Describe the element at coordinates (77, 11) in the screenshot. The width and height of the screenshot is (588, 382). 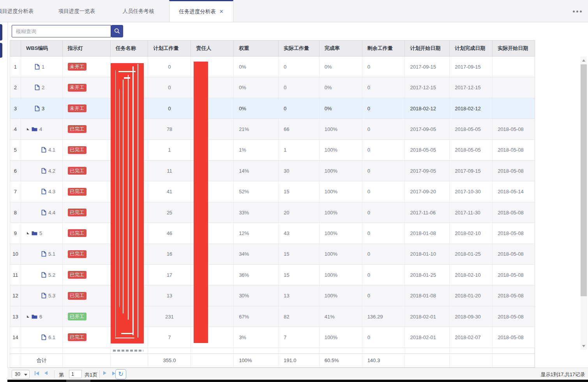
I see `tab-project-progress-list: 项目进度一览表` at that location.